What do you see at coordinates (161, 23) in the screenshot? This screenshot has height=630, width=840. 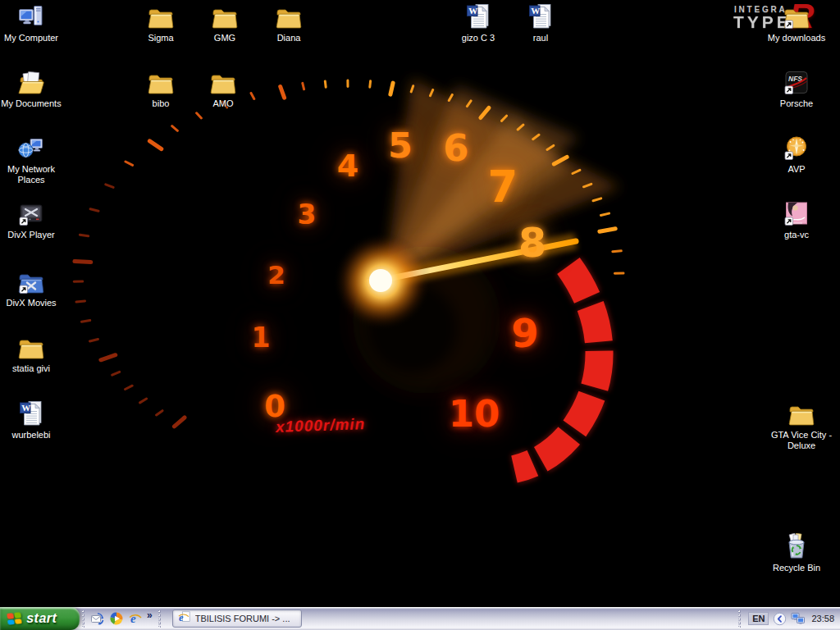 I see `desktop-icon-sigma: Sigma` at bounding box center [161, 23].